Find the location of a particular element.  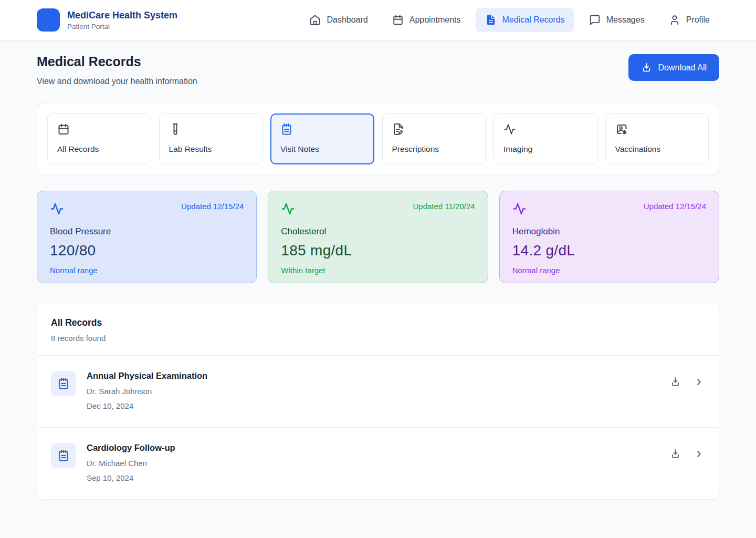

record-title: Cardiology Follow-up is located at coordinates (378, 448).